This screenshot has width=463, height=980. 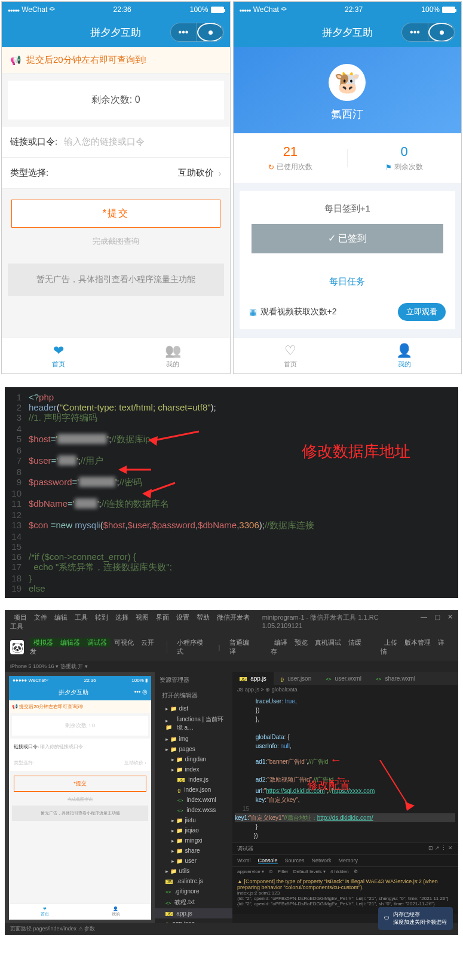 I want to click on code-editor-panel: app.jsuser.jsonuser.wxmlshare.wxml JS ap…, so click(x=345, y=798).